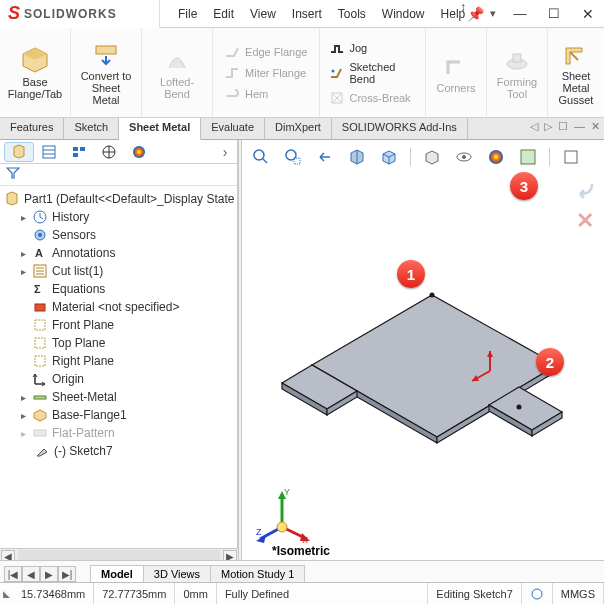  I want to click on tree-flatpattern-label: Flat-Pattern, so click(84, 433).